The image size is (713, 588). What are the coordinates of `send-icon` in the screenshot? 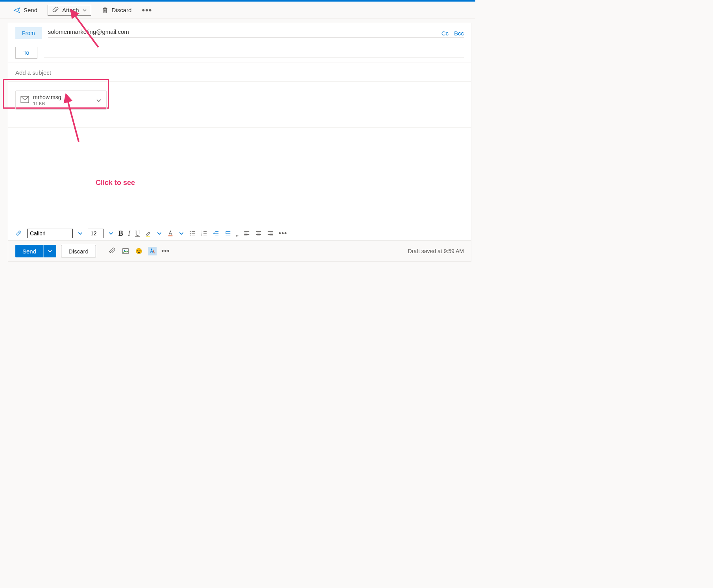 It's located at (17, 10).